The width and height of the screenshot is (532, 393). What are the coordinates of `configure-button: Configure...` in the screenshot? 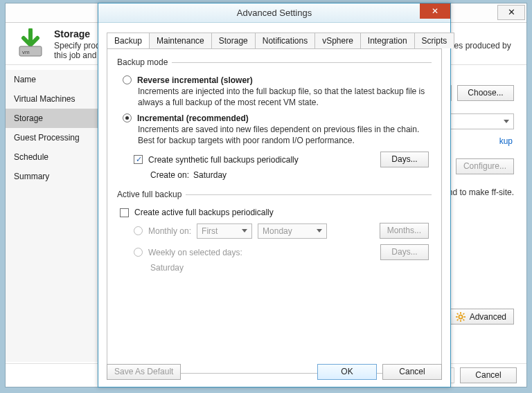 It's located at (485, 166).